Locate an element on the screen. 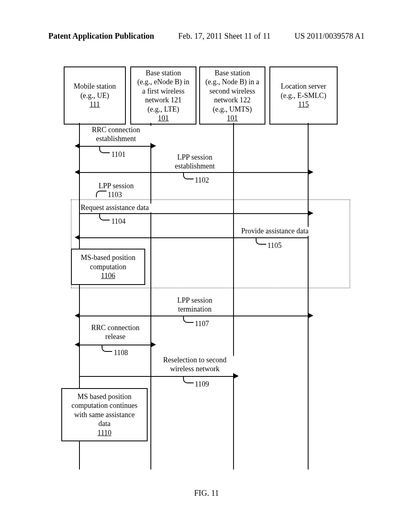 The image size is (413, 532). ref-1107: 1107 is located at coordinates (202, 324).